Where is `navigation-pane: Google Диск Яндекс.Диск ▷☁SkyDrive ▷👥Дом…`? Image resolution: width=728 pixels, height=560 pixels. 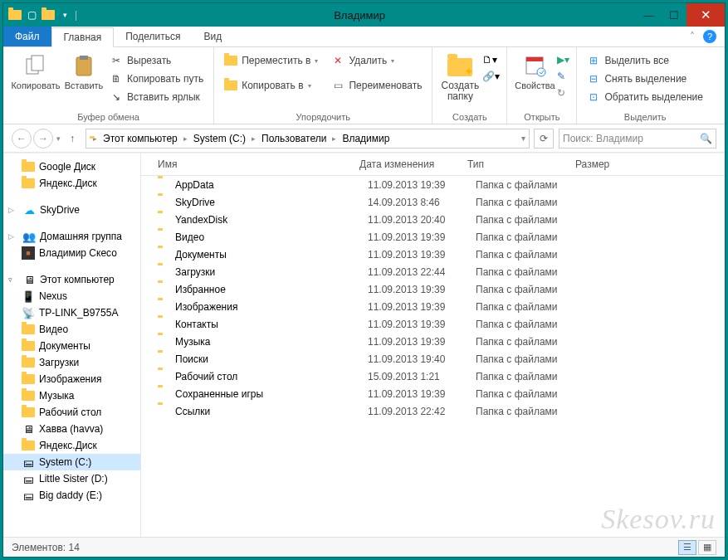
navigation-pane: Google Диск Яндекс.Диск ▷☁SkyDrive ▷👥Дом… is located at coordinates (72, 345).